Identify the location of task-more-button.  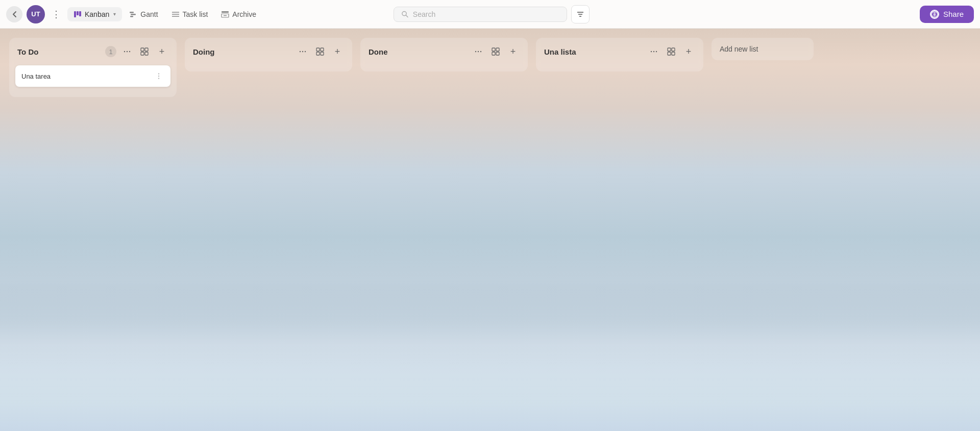
(159, 76).